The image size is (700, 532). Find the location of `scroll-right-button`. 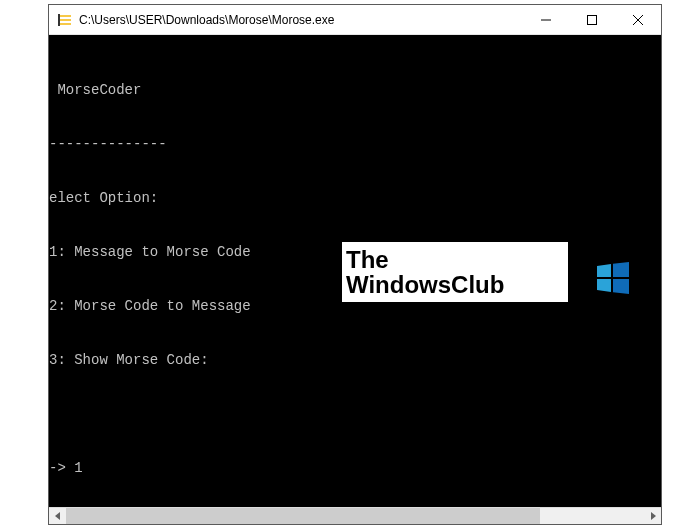

scroll-right-button is located at coordinates (652, 516).